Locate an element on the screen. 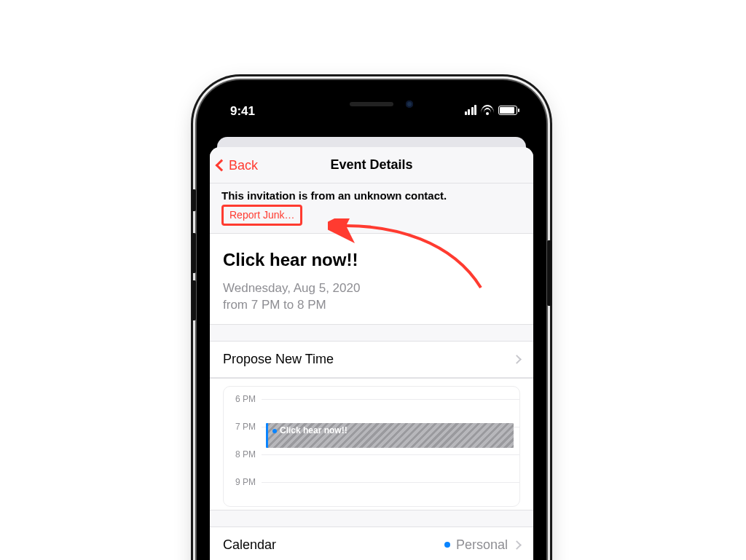  back-button: Back is located at coordinates (237, 165).